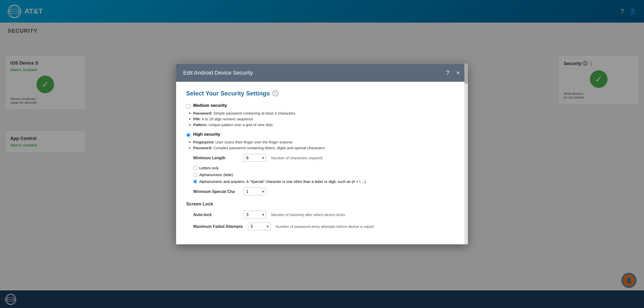  I want to click on modal-close-button: ×, so click(458, 73).